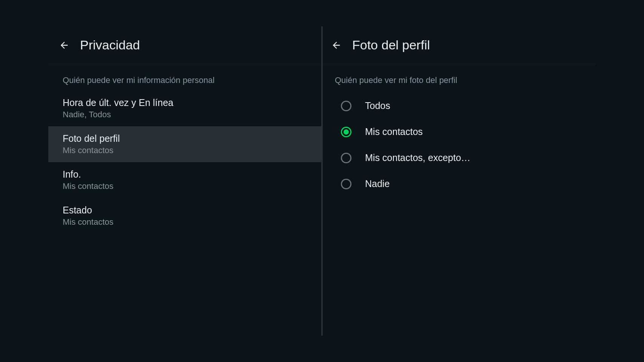 The image size is (644, 362). What do you see at coordinates (185, 180) in the screenshot?
I see `privacy-item-about: Info. Mis contactos` at bounding box center [185, 180].